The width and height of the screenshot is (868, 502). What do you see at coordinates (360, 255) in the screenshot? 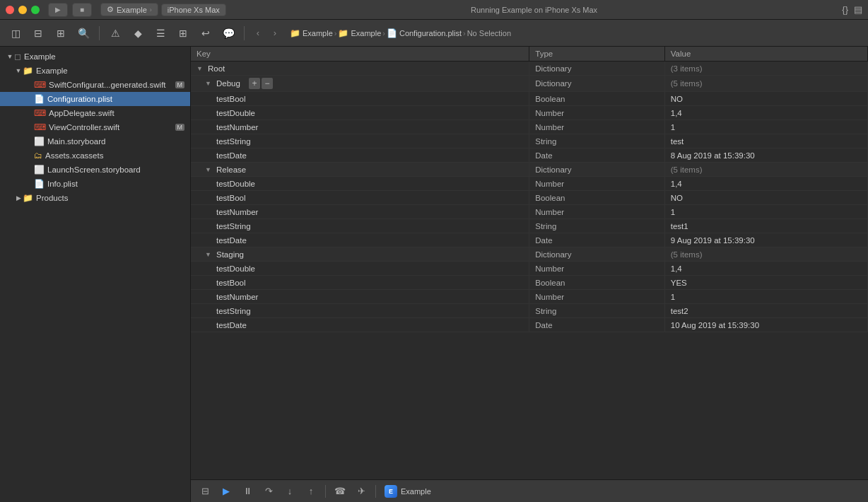
I see `key-cell-staging: ▼ Staging` at bounding box center [360, 255].